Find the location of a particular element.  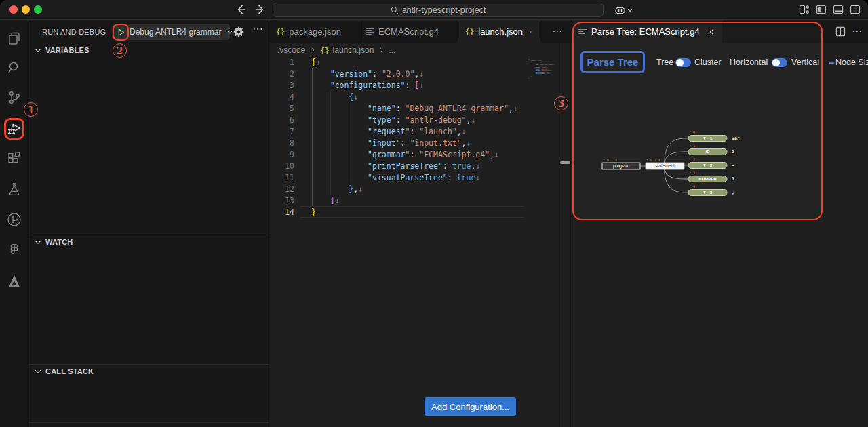

tab-launch-json: {} launch.json is located at coordinates (499, 31).